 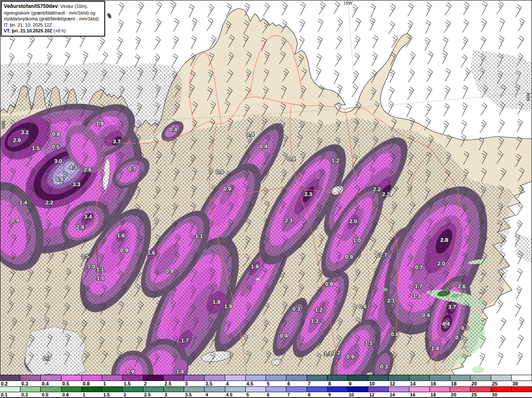 What do you see at coordinates (185, 341) in the screenshot?
I see `precip-value-label: 1.7` at bounding box center [185, 341].